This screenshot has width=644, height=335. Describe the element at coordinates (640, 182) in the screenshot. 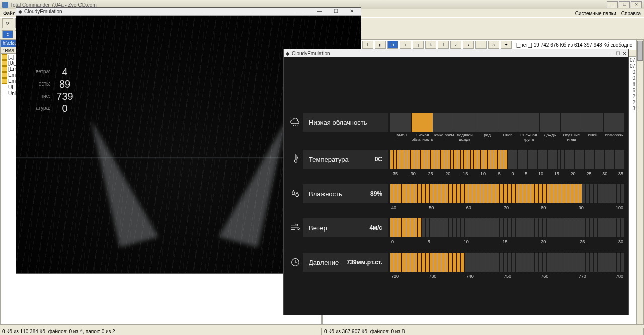

I see `right-scrollbar` at that location.